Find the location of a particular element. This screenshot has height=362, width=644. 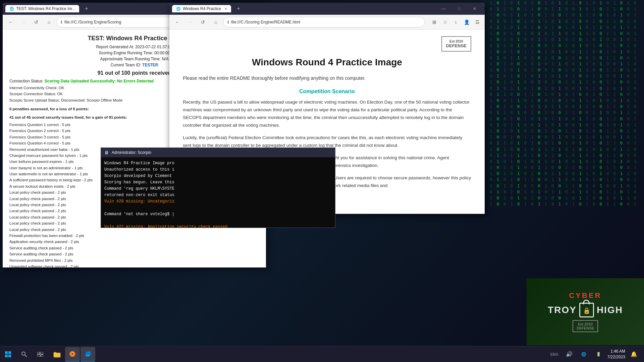

browser2-toolbar: ⊞ ☆ ↕ 👤 ☰ is located at coordinates (456, 22).